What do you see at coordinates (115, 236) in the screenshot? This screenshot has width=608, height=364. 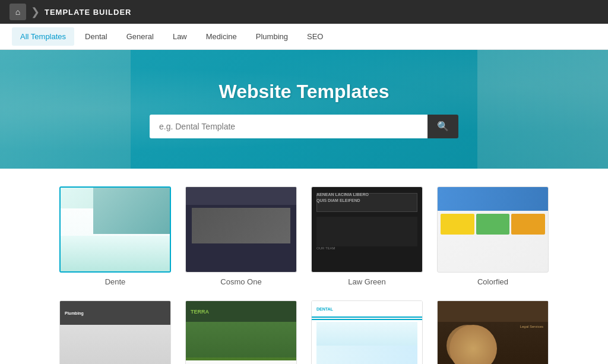 I see `template-card-dente: Dente` at bounding box center [115, 236].